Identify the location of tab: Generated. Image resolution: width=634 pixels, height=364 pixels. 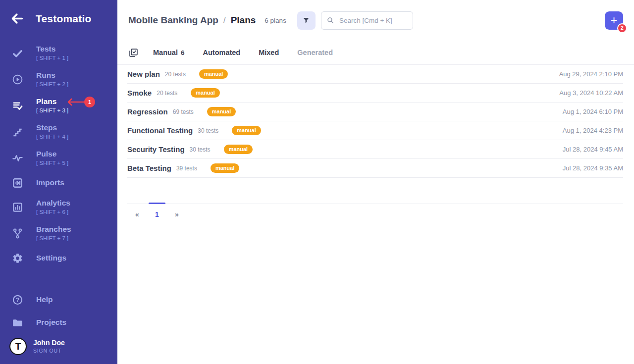
(315, 52).